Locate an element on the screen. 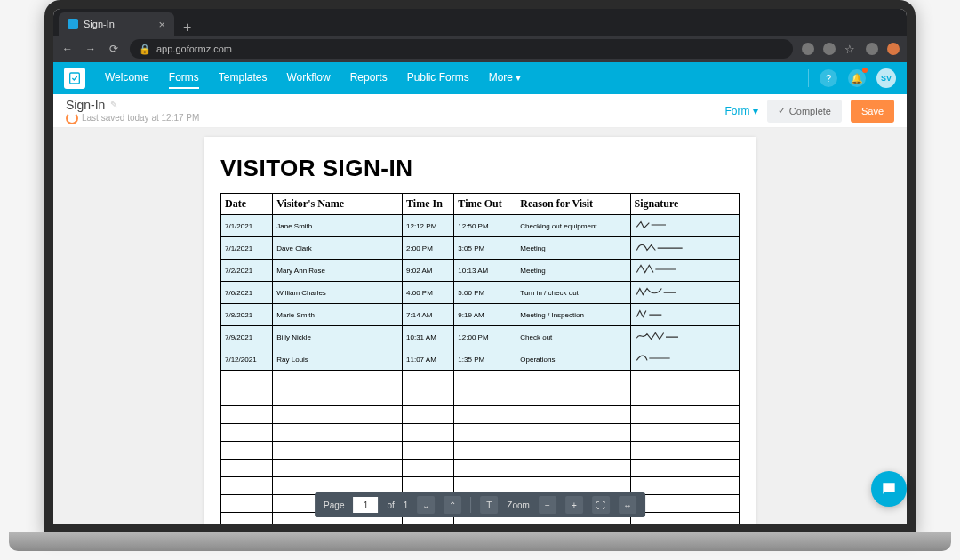  table-row: 7/1/2021Jane Smith12:12 PM12:50 PMChecki… is located at coordinates (480, 226).